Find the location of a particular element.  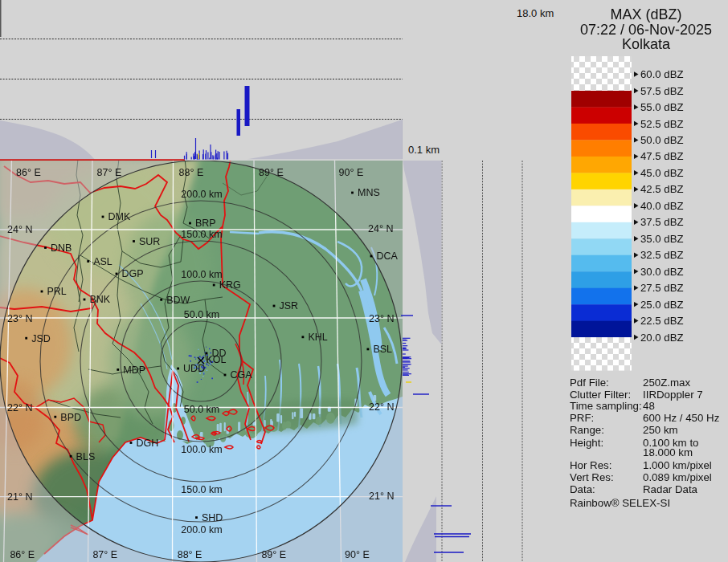

svg-text: JSD is located at coordinates (41, 339).